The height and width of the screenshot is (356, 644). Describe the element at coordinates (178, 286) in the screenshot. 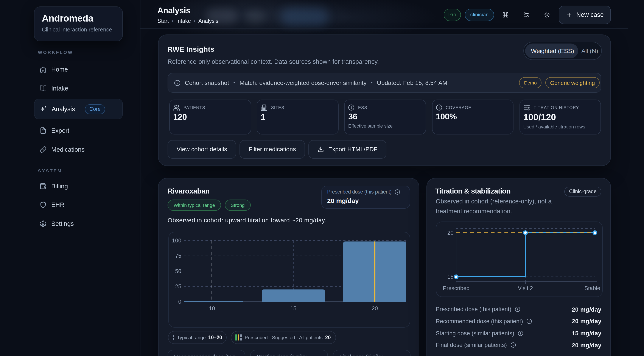

I see `svg-text: 25` at that location.